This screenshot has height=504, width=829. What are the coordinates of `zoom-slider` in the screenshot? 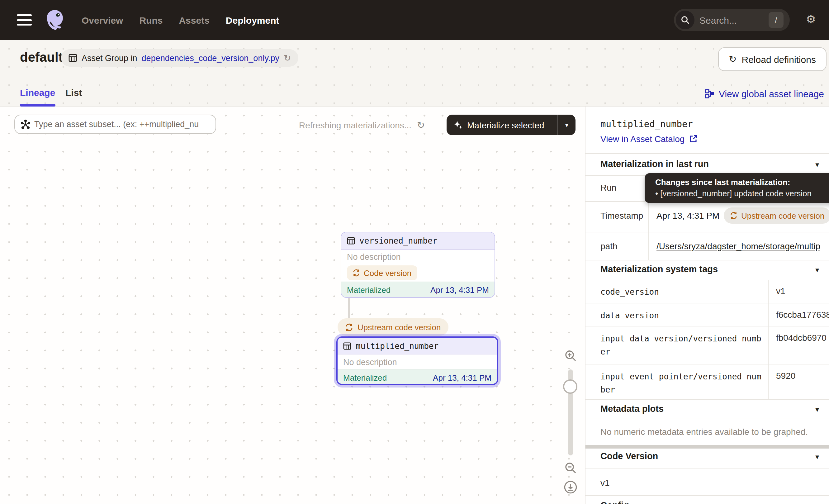 It's located at (571, 412).